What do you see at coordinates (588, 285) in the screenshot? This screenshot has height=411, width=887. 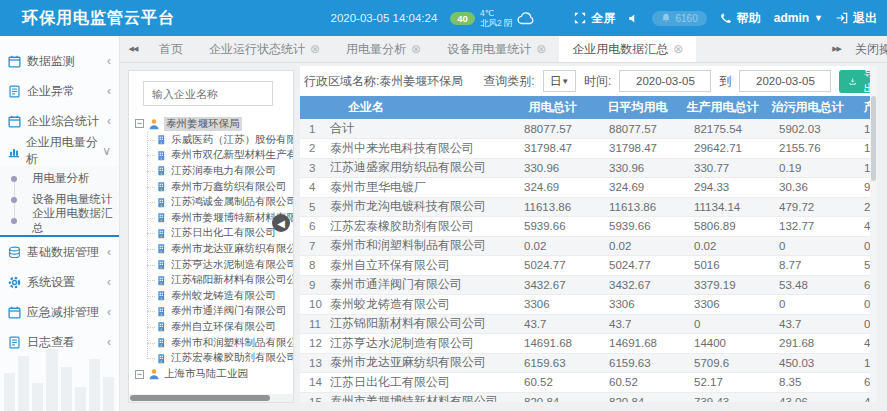 I see `table-row: 9 泰州市通洋阀门有限公司 3432.67 3432.67 3379.19 53…` at bounding box center [588, 285].